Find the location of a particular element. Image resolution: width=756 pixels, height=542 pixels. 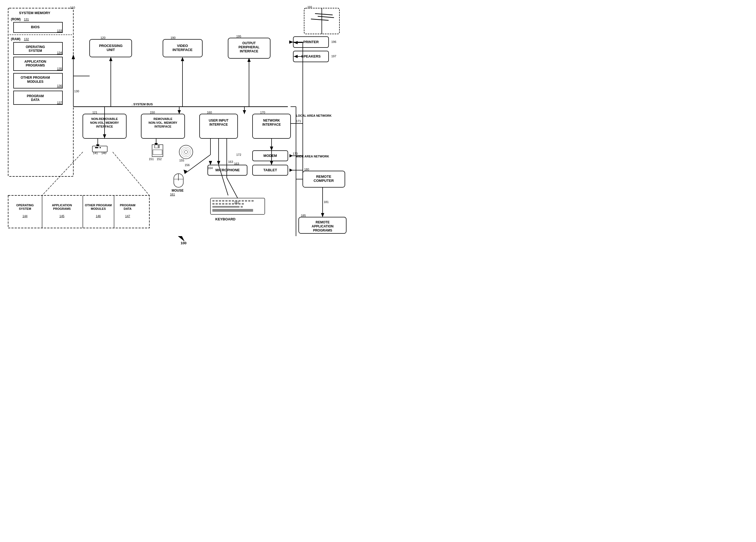

svg-text: MODULES is located at coordinates (35, 82).